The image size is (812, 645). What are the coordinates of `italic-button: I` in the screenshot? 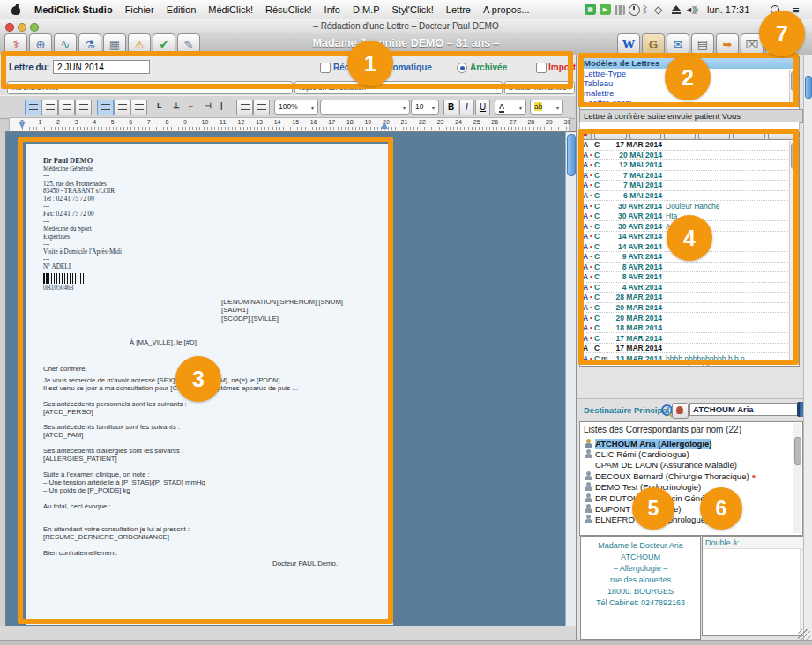 It's located at (467, 108).